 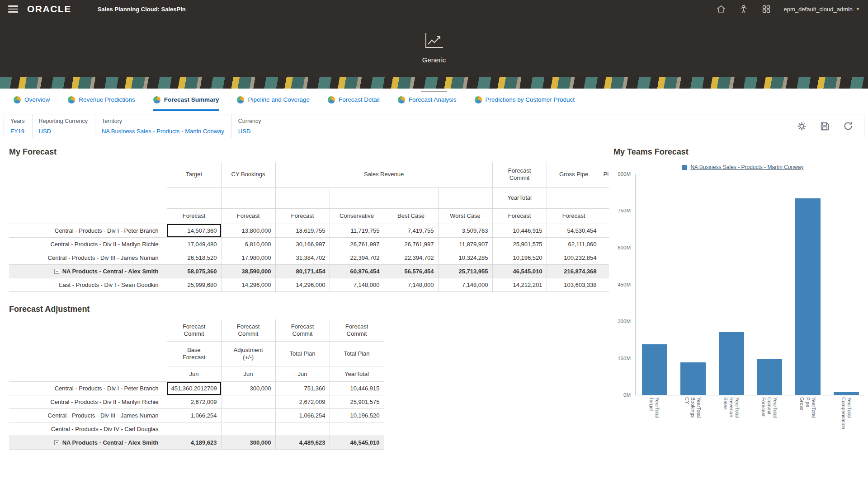 What do you see at coordinates (357, 230) in the screenshot?
I see `data-cell: 11,719,755` at bounding box center [357, 230].